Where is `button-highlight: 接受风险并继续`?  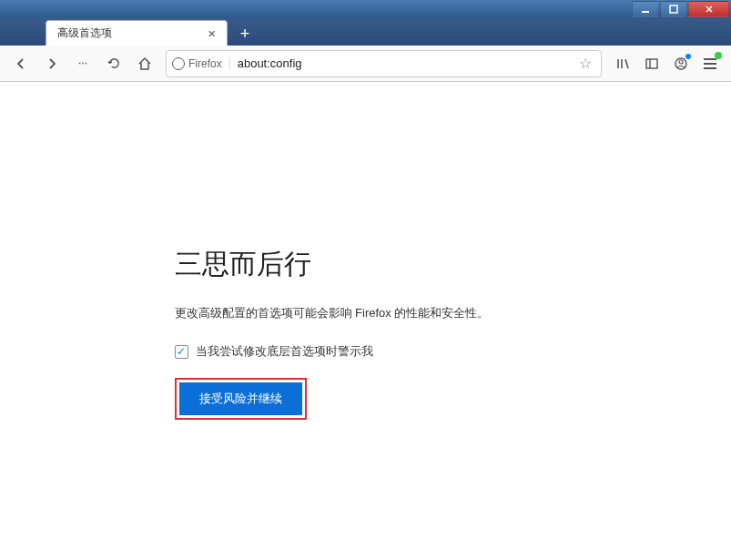 button-highlight: 接受风险并继续 is located at coordinates (240, 399).